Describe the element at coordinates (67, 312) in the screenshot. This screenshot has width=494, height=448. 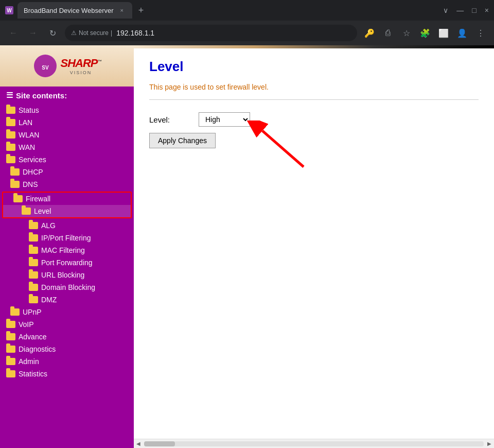
I see `sidebar-item-upnp: UPnP` at that location.